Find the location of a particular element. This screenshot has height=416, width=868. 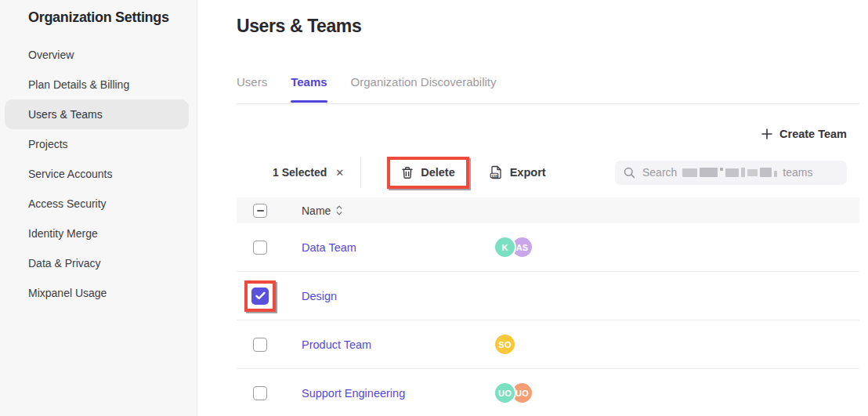

name-column-header: Name is located at coordinates (322, 211).